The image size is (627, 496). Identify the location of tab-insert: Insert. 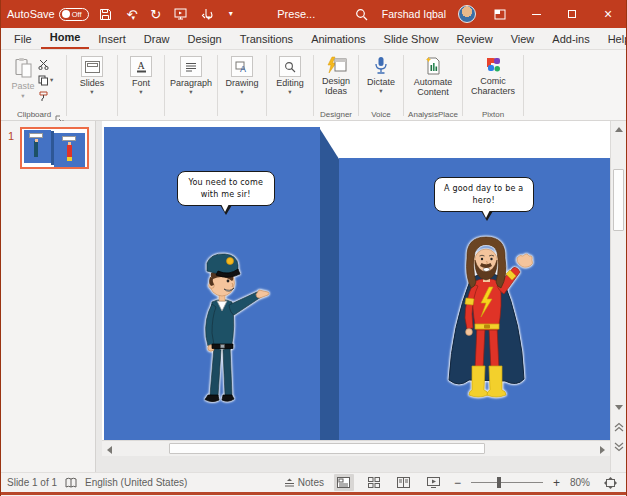
(112, 40).